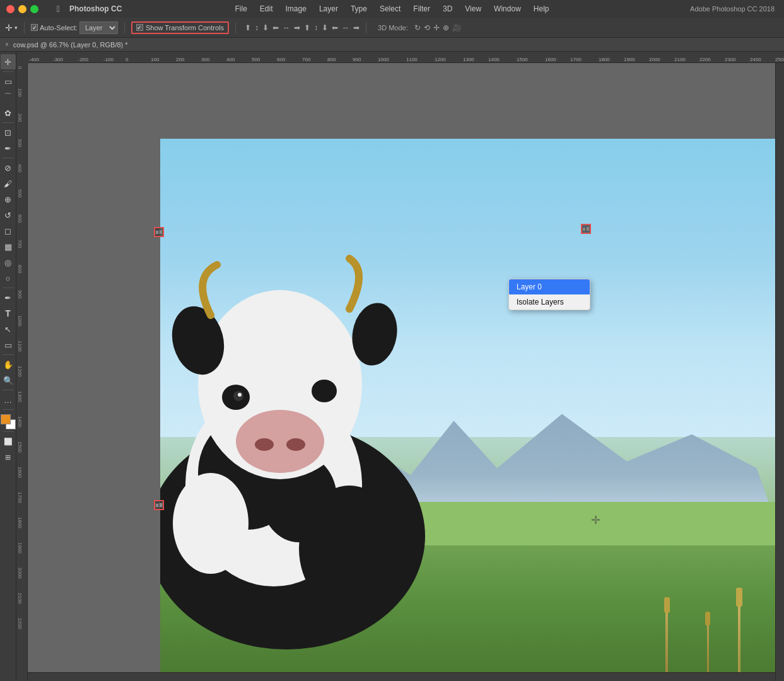 The width and height of the screenshot is (784, 681). What do you see at coordinates (332, 59) in the screenshot?
I see `ruler-mark: 800` at bounding box center [332, 59].